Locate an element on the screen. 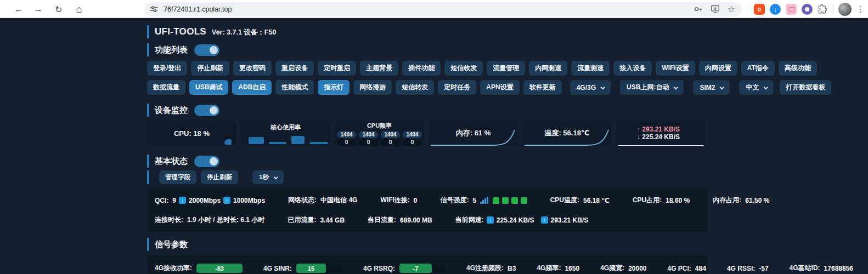 The width and height of the screenshot is (868, 274). extensions-puzzle-icon is located at coordinates (823, 9).